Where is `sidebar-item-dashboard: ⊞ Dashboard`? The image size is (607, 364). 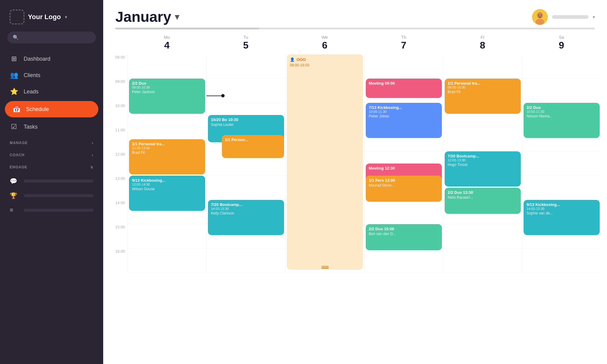 sidebar-item-dashboard: ⊞ Dashboard is located at coordinates (52, 59).